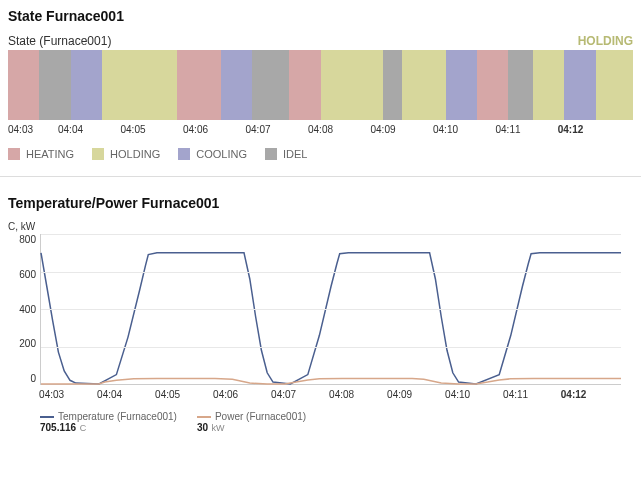 The image size is (641, 502). What do you see at coordinates (320, 41) in the screenshot?
I see `state-subheader: State (Furnace001) HOLDING` at bounding box center [320, 41].